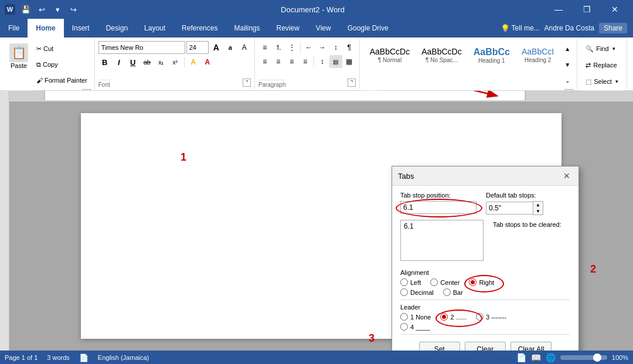 This screenshot has width=633, height=364. What do you see at coordinates (438, 207) in the screenshot?
I see `tab-stop-input` at bounding box center [438, 207].